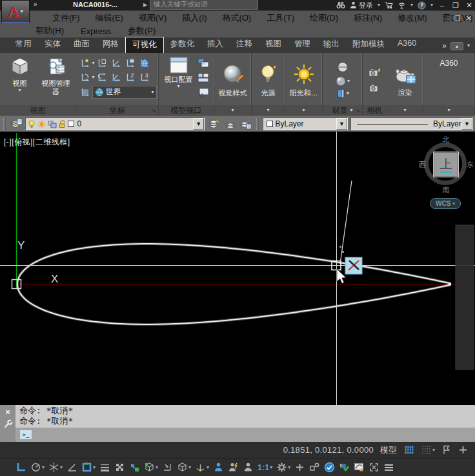  What do you see at coordinates (359, 467) in the screenshot?
I see `graphics-performance-icon: !` at bounding box center [359, 467].